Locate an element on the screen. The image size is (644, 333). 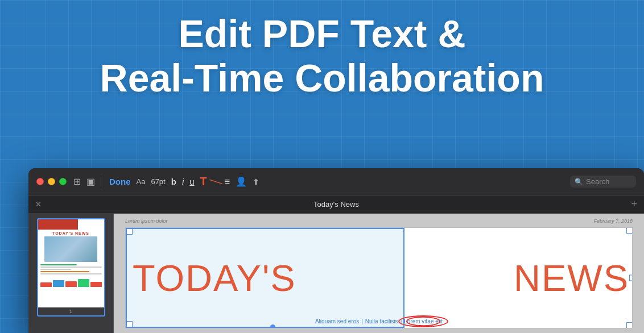
thumbnail-sidebar: TODAY'S NEWS is located at coordinates (71, 273).